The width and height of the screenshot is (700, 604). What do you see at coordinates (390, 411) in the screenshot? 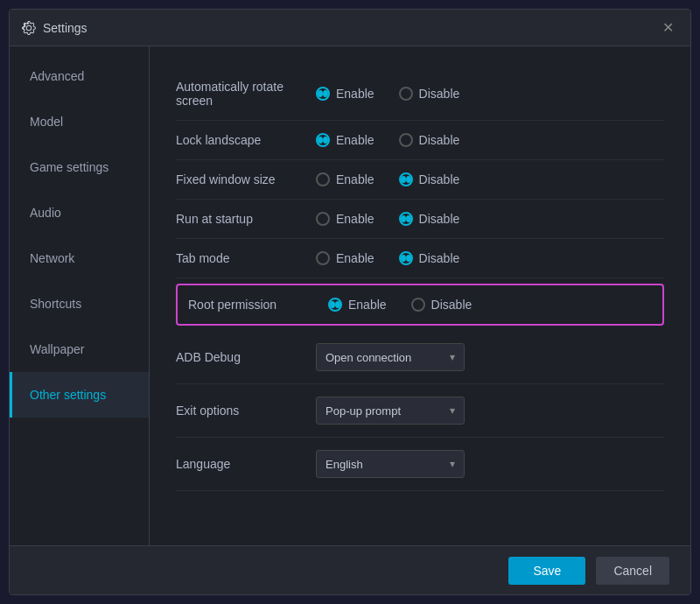
I see `exit-options-dropdown: Pop-up prompt ▾` at bounding box center [390, 411].